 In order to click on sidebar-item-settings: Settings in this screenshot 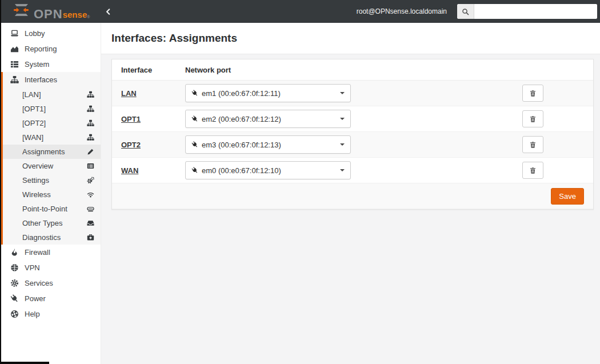, I will do `click(51, 181)`.